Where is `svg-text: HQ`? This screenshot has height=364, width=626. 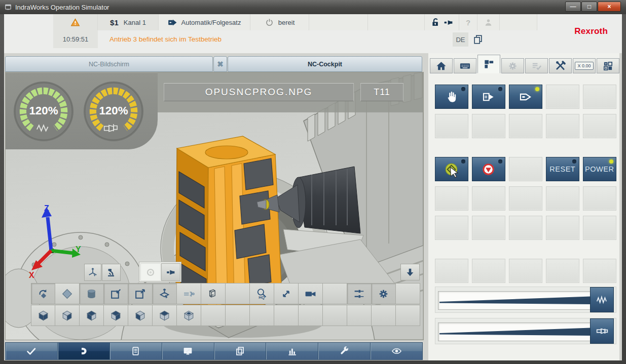
svg-text: HQ is located at coordinates (262, 298).